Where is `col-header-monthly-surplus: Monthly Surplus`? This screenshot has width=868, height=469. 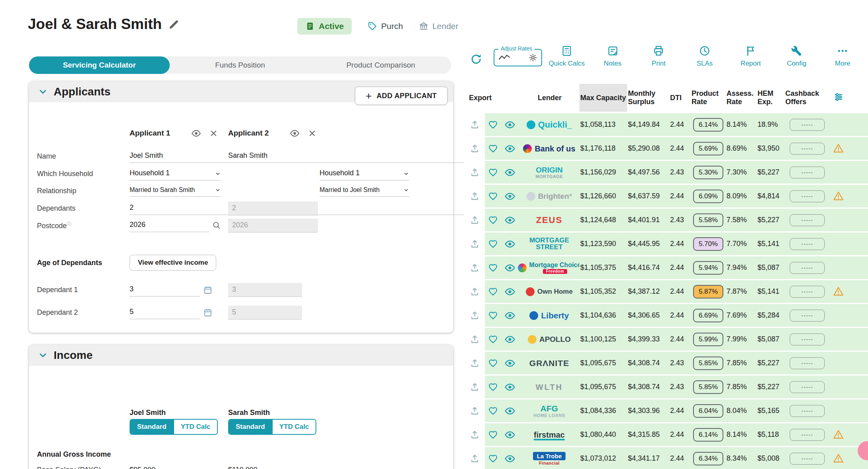
col-header-monthly-surplus: Monthly Surplus is located at coordinates (648, 98).